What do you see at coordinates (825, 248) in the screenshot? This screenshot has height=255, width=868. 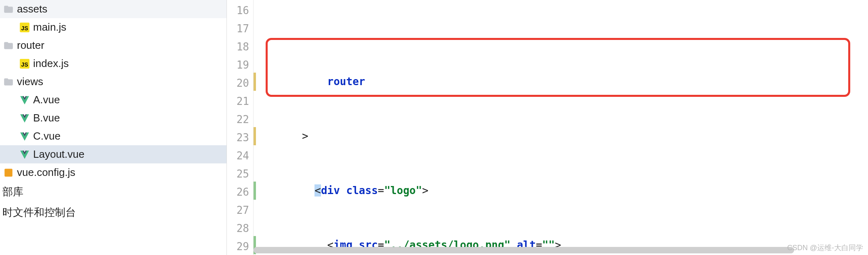 I see `watermark: CSDN @运维-大白同学` at bounding box center [825, 248].